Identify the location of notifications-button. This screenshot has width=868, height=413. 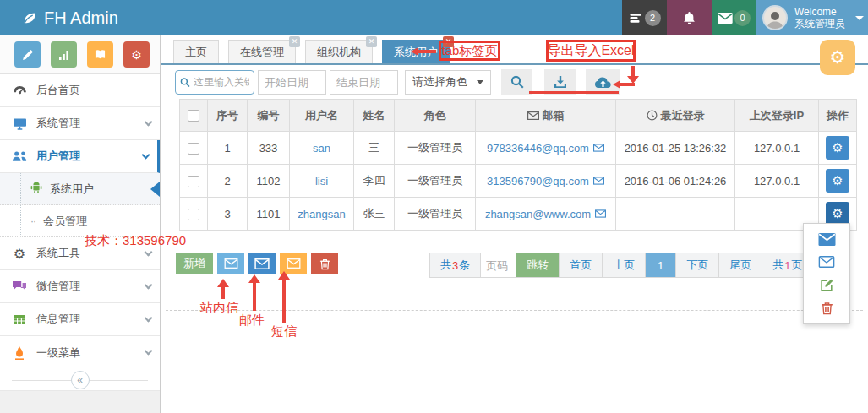
(690, 18).